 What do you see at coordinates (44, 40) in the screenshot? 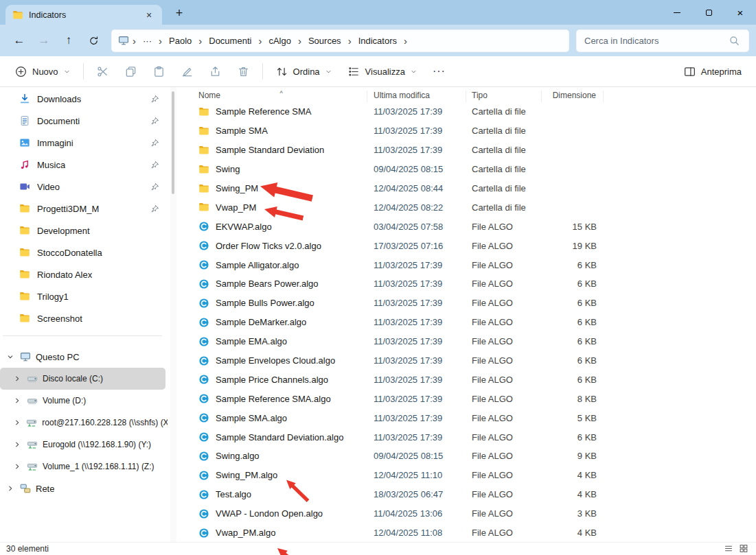
I see `forward-button: →` at bounding box center [44, 40].